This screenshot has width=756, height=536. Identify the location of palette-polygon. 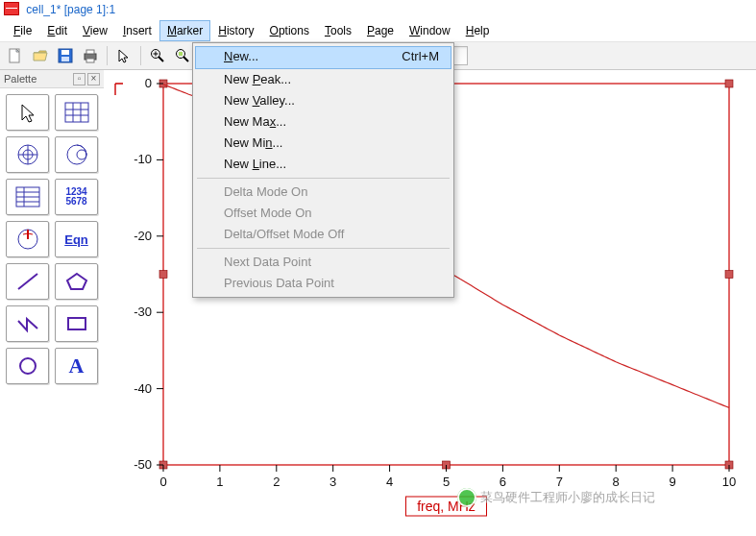
(77, 281).